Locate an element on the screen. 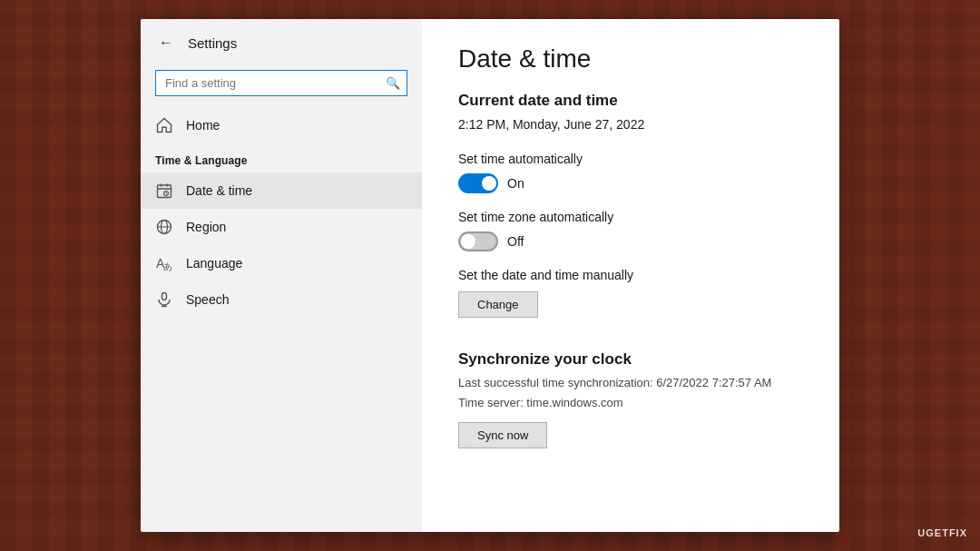 This screenshot has height=551, width=980. auto-time-toggle-knob is located at coordinates (489, 183).